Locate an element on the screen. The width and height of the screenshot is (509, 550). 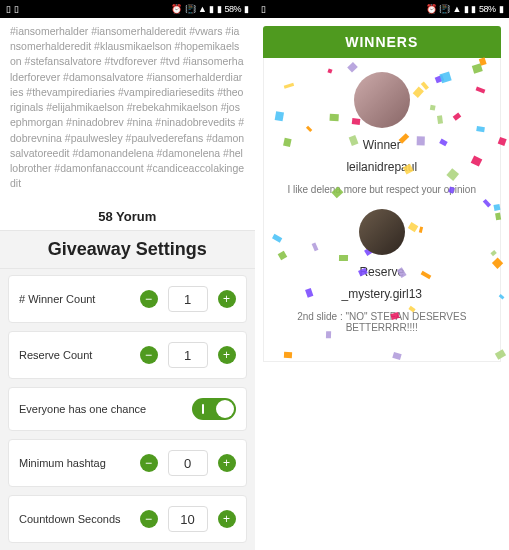
settings-title: Giveaway Settings is located at coordinates (128, 250).